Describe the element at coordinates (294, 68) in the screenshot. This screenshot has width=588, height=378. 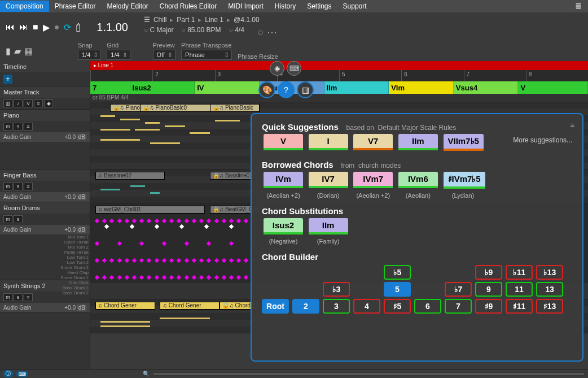
I see `keyboard-icon: ⌨` at that location.